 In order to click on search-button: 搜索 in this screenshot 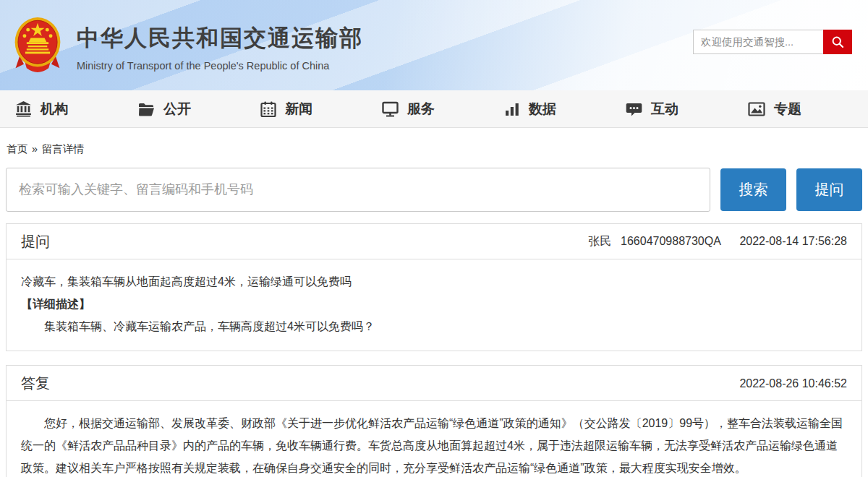, I will do `click(754, 189)`.